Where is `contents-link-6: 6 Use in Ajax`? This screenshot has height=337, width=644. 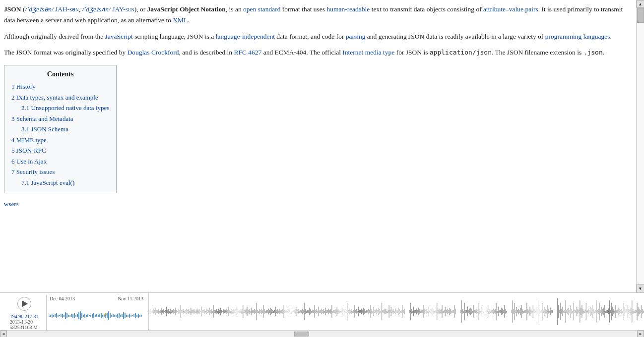 contents-link-6: 6 Use in Ajax is located at coordinates (29, 162).